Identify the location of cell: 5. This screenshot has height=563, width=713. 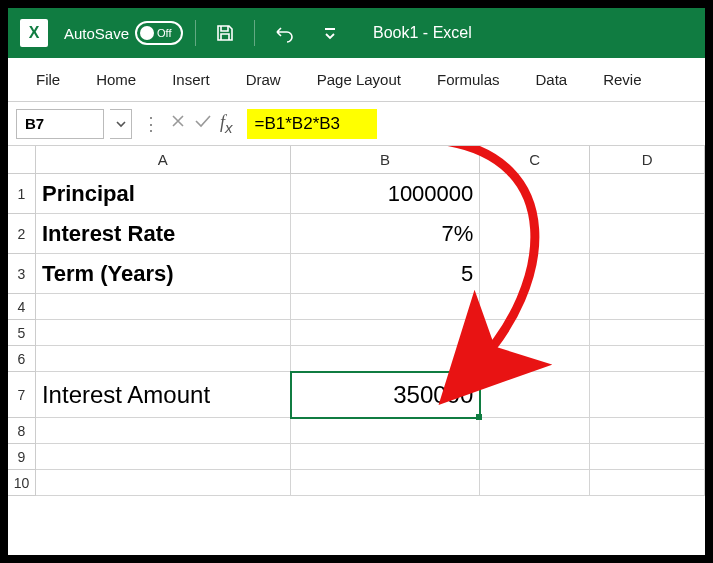
(386, 274).